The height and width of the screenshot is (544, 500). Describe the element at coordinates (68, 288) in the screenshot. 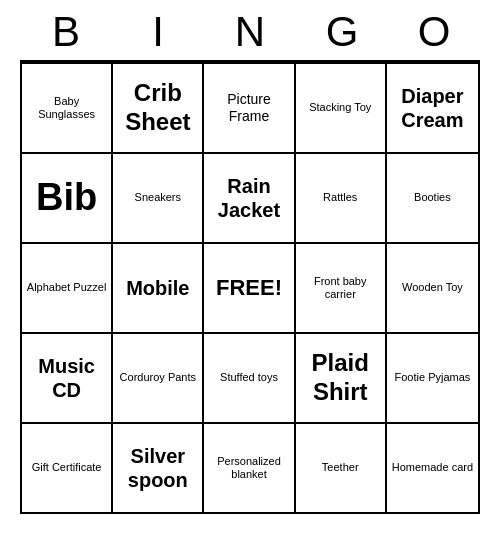

I see `bingo-cell: Alphabet Puzzel` at that location.